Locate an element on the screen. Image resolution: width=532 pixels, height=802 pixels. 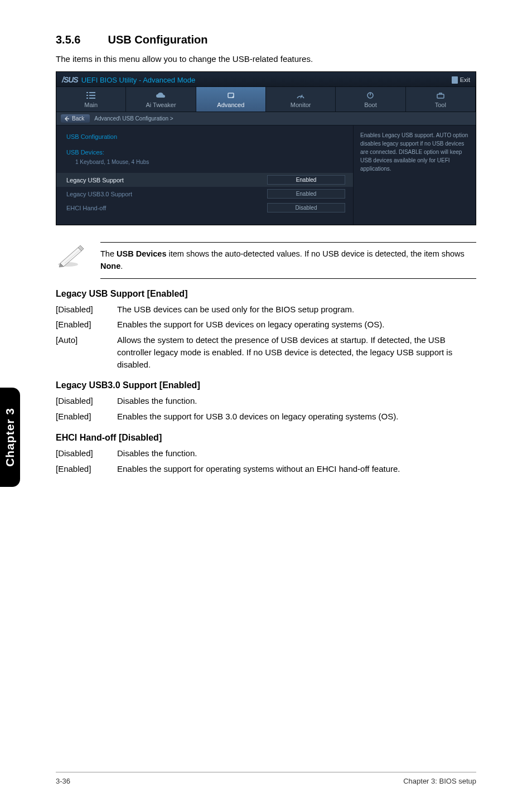
setting-value: Disabled is located at coordinates (306, 207).